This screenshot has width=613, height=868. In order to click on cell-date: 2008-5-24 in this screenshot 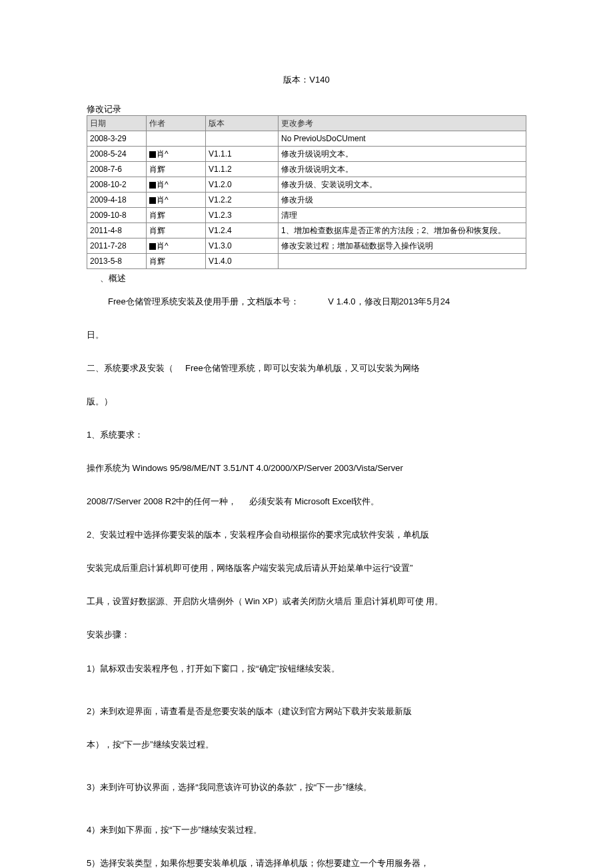, I will do `click(117, 155)`.